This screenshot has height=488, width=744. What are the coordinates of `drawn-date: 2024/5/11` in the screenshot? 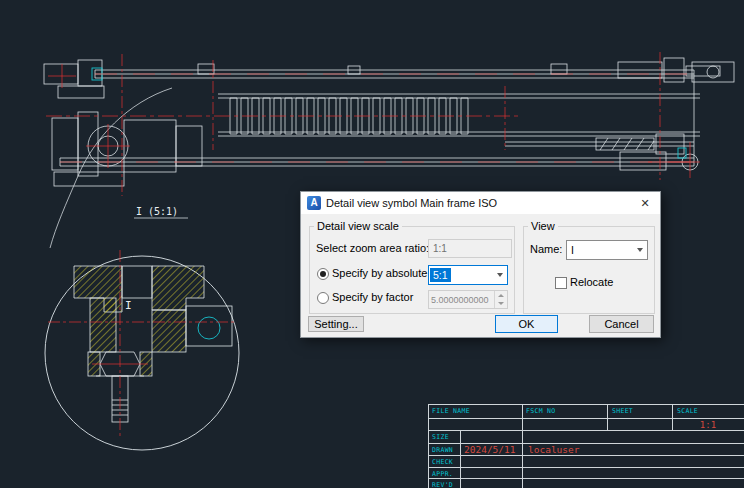 It's located at (490, 450).